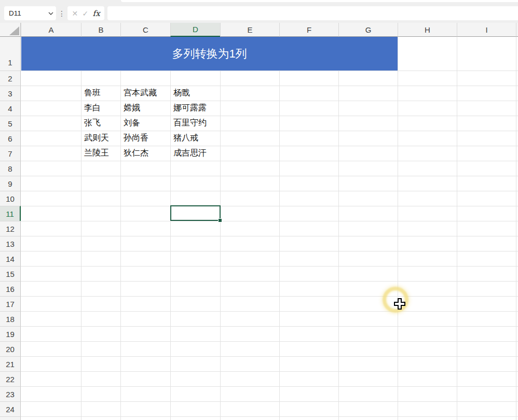  What do you see at coordinates (10, 288) in the screenshot?
I see `row-header-16: 16` at bounding box center [10, 288].